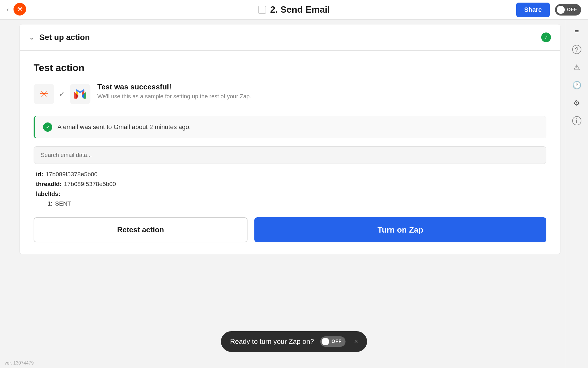  Describe the element at coordinates (577, 49) in the screenshot. I see `help-icon: ?` at that location.